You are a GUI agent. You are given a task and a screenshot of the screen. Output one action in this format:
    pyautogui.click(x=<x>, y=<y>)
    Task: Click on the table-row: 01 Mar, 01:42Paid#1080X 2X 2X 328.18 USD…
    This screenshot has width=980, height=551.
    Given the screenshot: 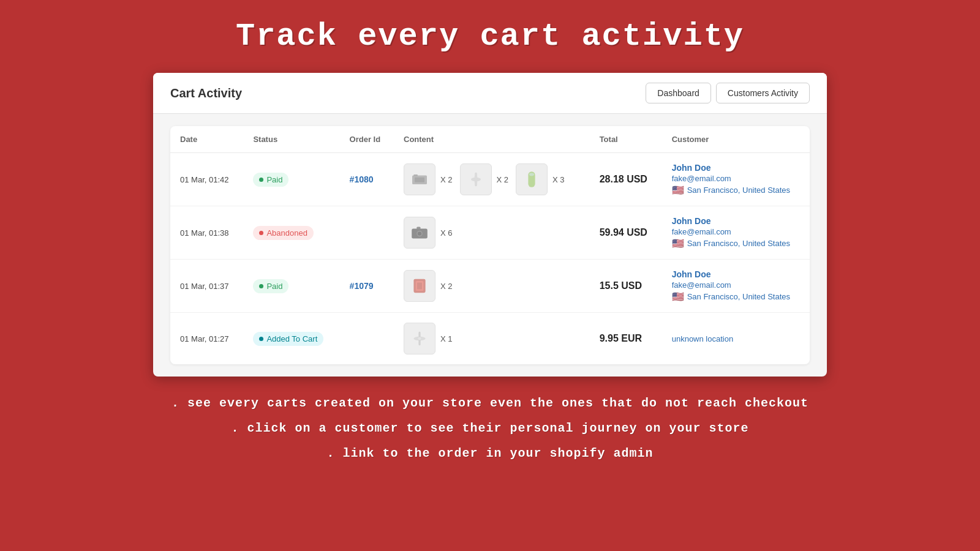 What is the action you would take?
    pyautogui.click(x=490, y=180)
    